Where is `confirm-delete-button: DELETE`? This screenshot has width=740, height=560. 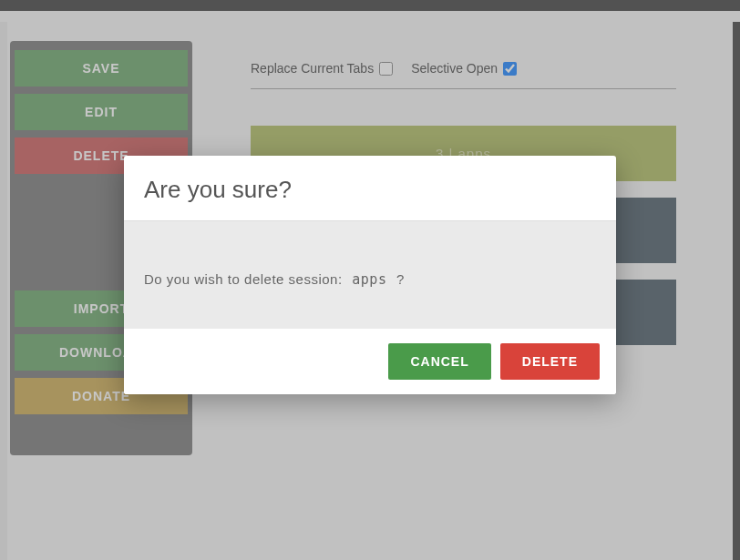 confirm-delete-button: DELETE is located at coordinates (550, 361).